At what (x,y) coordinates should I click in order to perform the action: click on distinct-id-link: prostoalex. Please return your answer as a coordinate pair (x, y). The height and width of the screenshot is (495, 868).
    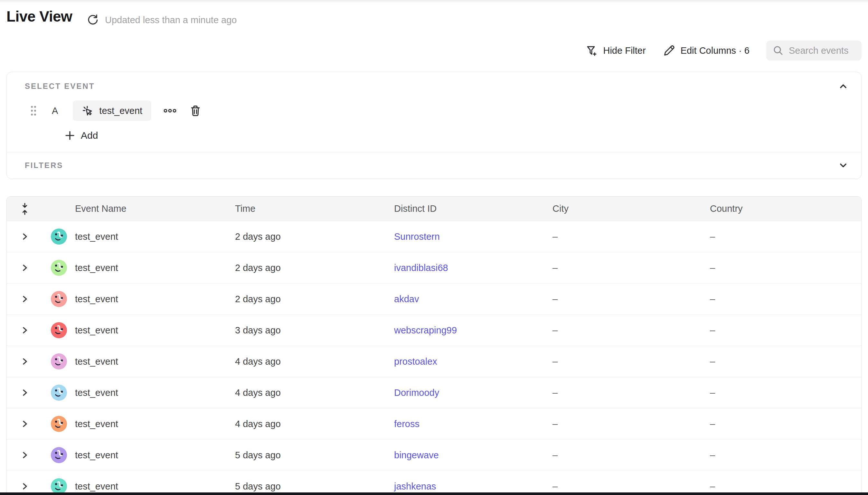
    Looking at the image, I should click on (415, 361).